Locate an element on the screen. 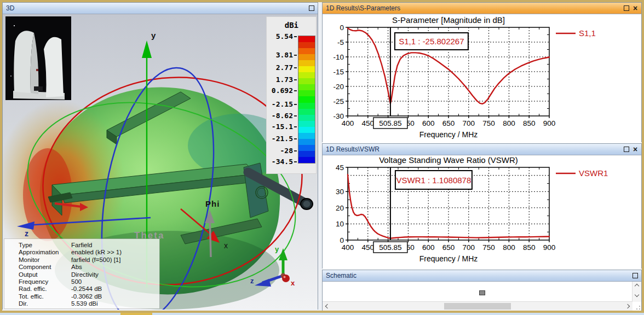 This screenshot has height=315, width=644. colorbar-title: dBi is located at coordinates (291, 25).